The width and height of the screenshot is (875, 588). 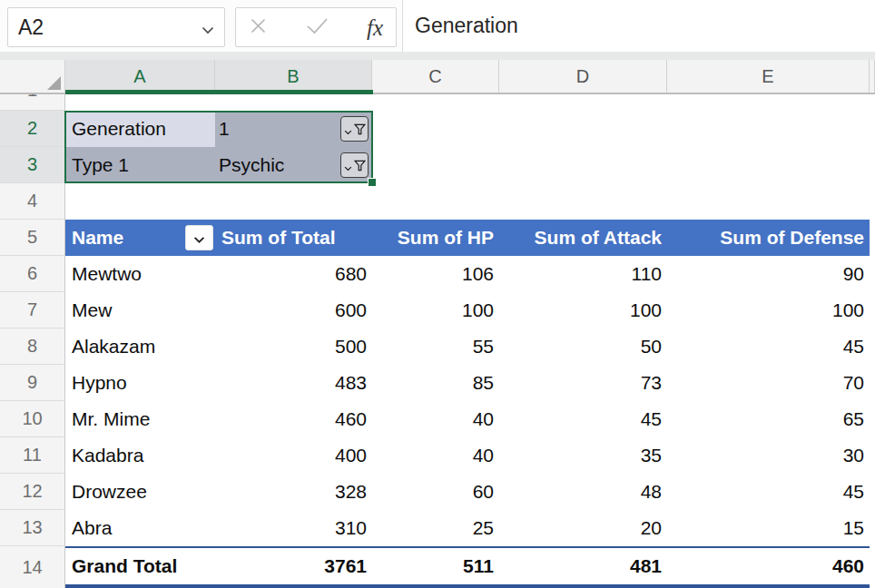 What do you see at coordinates (294, 76) in the screenshot?
I see `column-header-b: B` at bounding box center [294, 76].